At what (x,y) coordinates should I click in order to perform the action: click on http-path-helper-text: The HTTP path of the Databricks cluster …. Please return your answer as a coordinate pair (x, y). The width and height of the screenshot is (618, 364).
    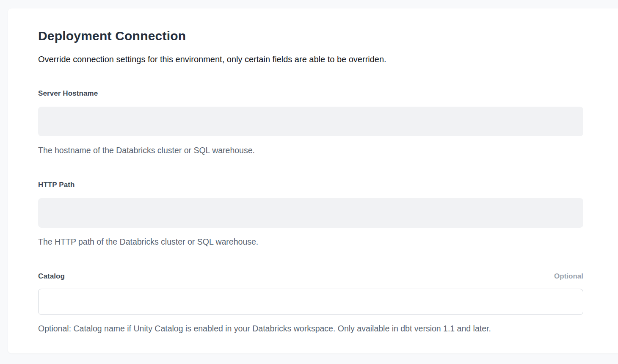
    Looking at the image, I should click on (311, 242).